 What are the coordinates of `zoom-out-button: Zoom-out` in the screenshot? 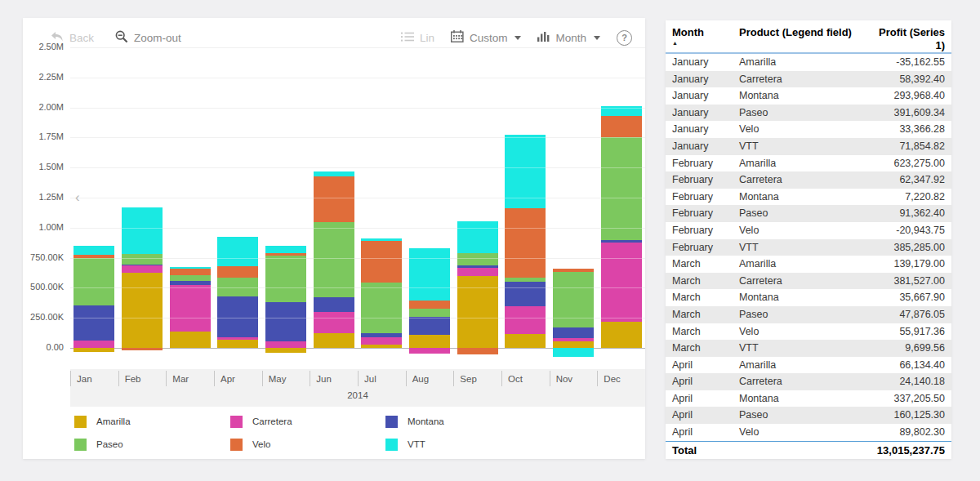 It's located at (149, 38).